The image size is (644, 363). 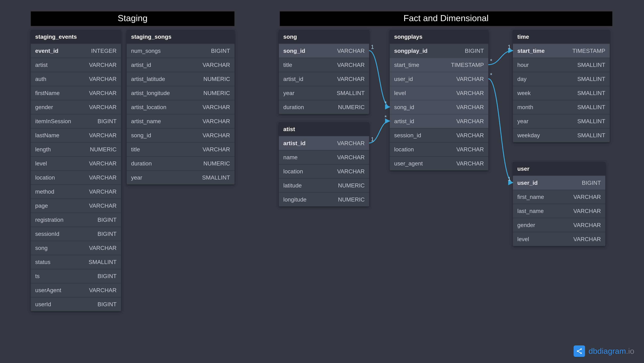 I want to click on column-name: year, so click(x=289, y=93).